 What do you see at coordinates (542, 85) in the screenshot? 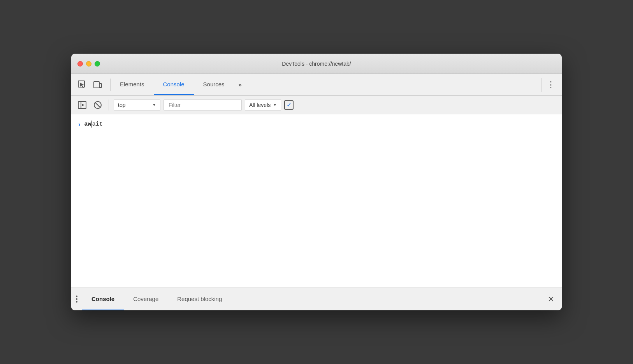
I see `toolbar-divider` at bounding box center [542, 85].